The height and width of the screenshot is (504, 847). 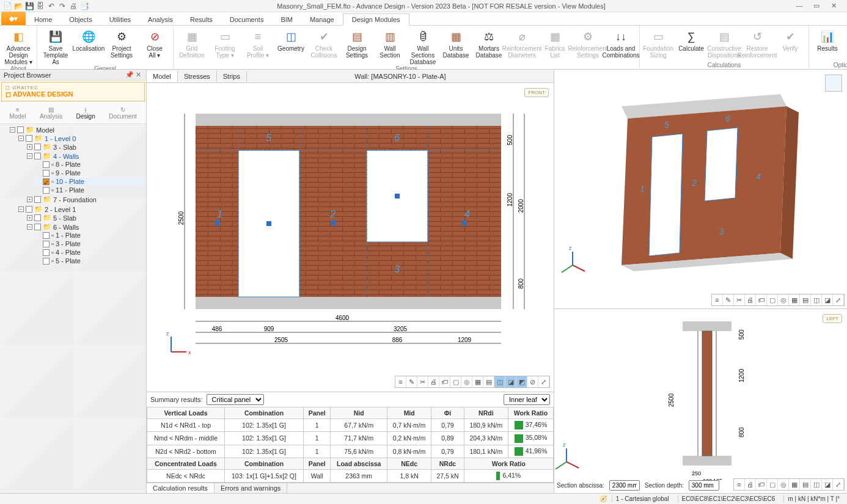 I want to click on minimize-button: —, so click(x=799, y=6).